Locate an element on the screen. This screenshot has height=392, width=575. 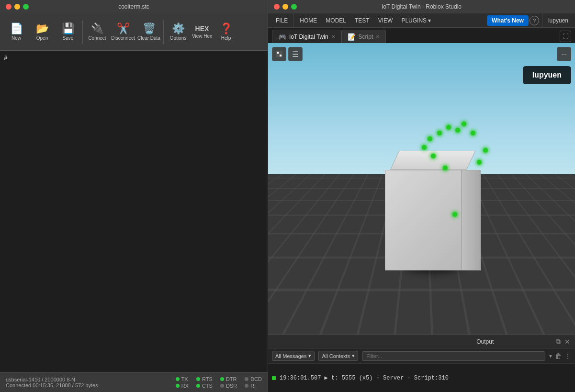
minimize-button is located at coordinates (17, 7).